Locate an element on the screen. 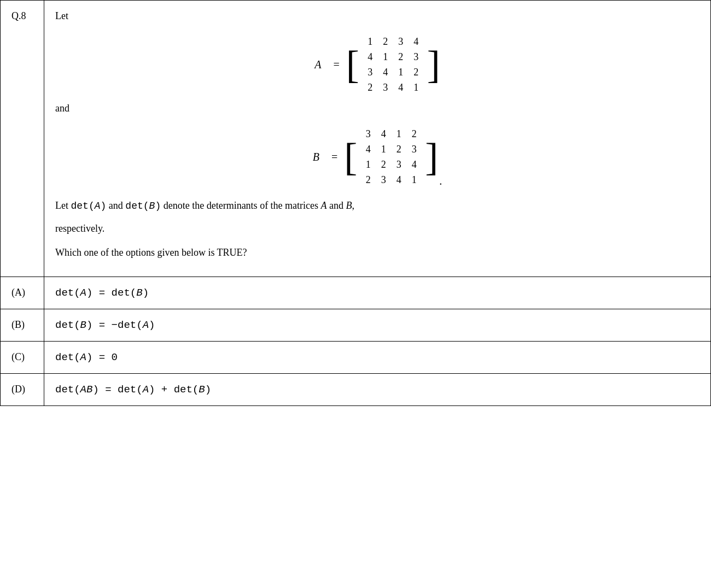 The height and width of the screenshot is (588, 711). option-content-d: det(AB) = det(A) + det(B) is located at coordinates (377, 389).